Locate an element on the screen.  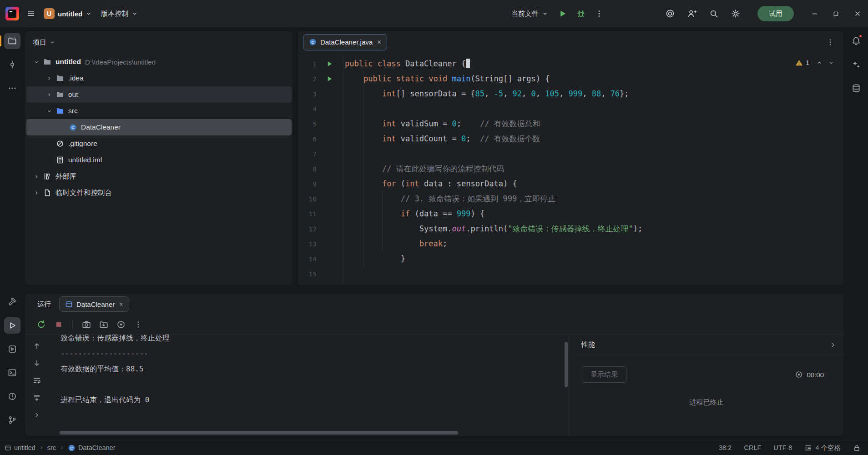
search-everywhere-button is located at coordinates (714, 14).